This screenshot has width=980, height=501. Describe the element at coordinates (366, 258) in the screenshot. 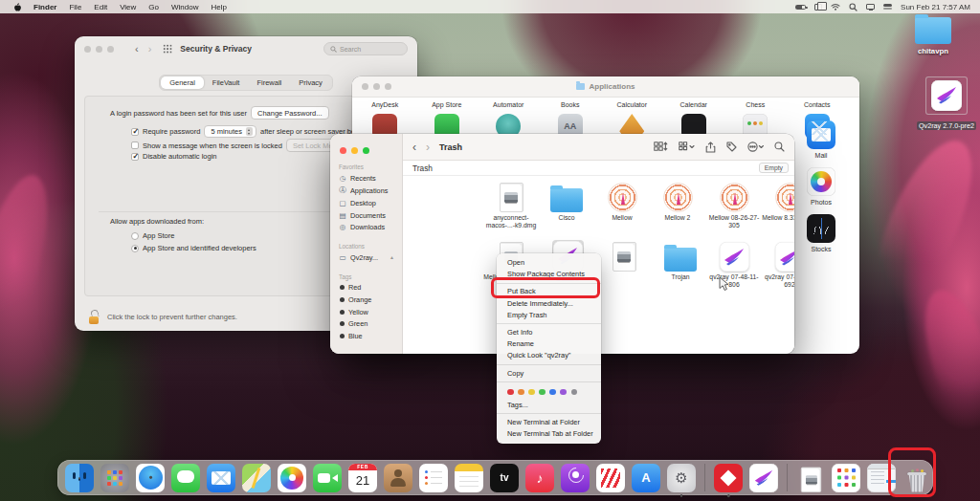

I see `sidebar-item-qv2ray-volume: ▭Qv2ray...▲` at that location.